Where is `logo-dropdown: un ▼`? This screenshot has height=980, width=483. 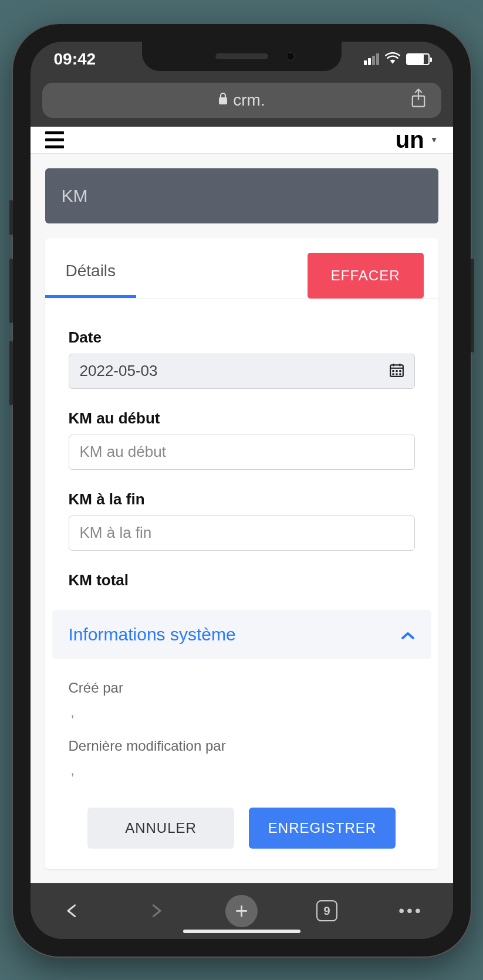 logo-dropdown: un ▼ is located at coordinates (417, 140).